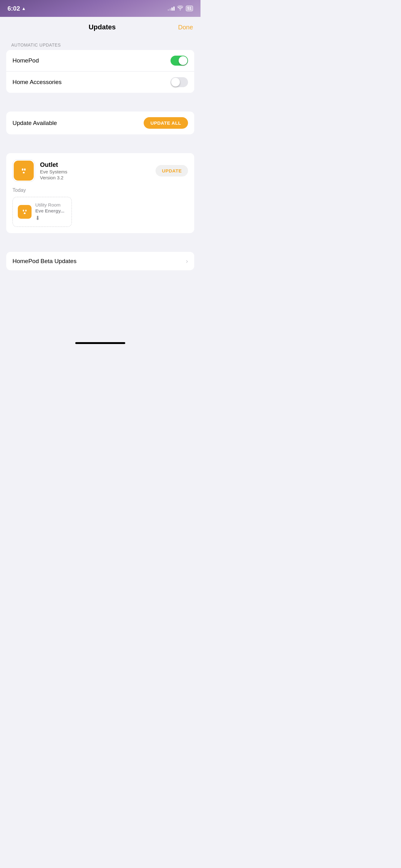 The width and height of the screenshot is (401, 868). Describe the element at coordinates (180, 8) in the screenshot. I see `wifi-icon` at that location.